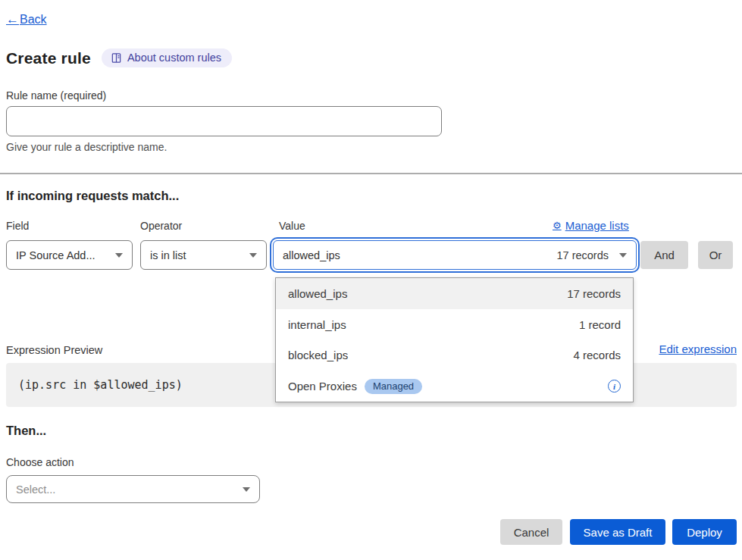 This screenshot has height=560, width=742. Describe the element at coordinates (455, 324) in the screenshot. I see `dropdown-item-internal-ips: internal_ips 1 record` at that location.